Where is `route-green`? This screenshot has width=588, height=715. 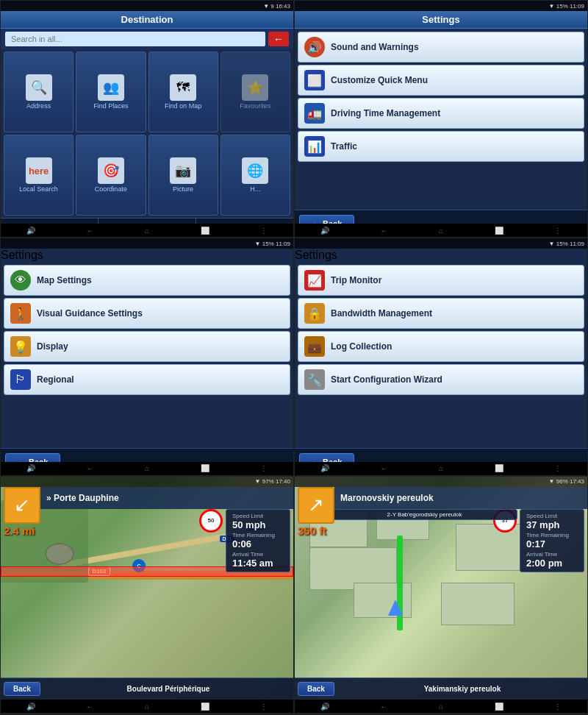
route-green is located at coordinates (400, 583).